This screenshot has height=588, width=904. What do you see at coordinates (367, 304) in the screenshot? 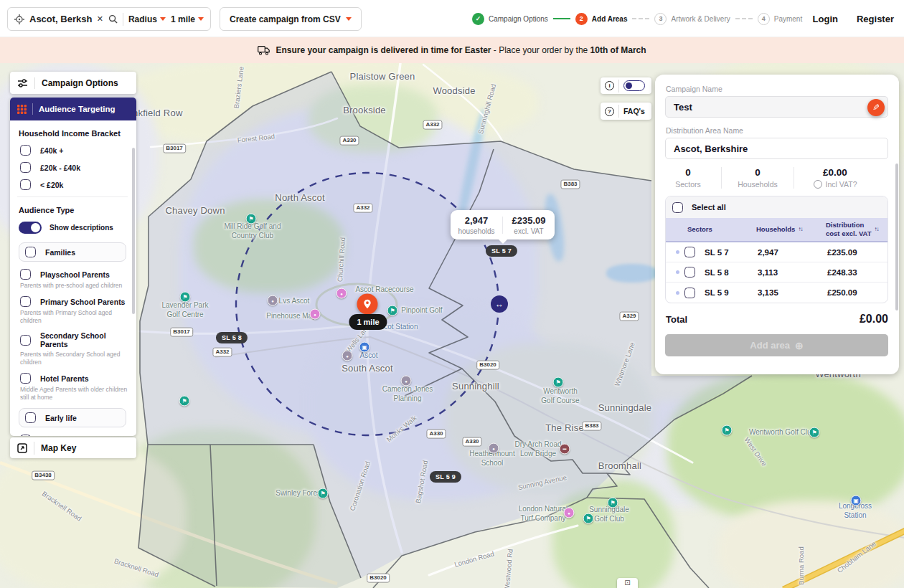
I see `map-center-pin` at bounding box center [367, 304].